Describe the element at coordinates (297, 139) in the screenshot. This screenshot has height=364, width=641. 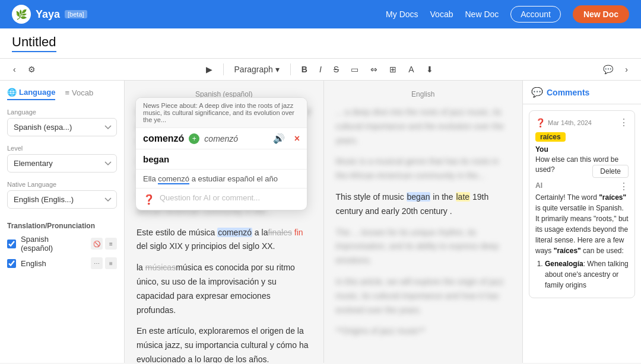
I see `popup-close-button: ×` at that location.